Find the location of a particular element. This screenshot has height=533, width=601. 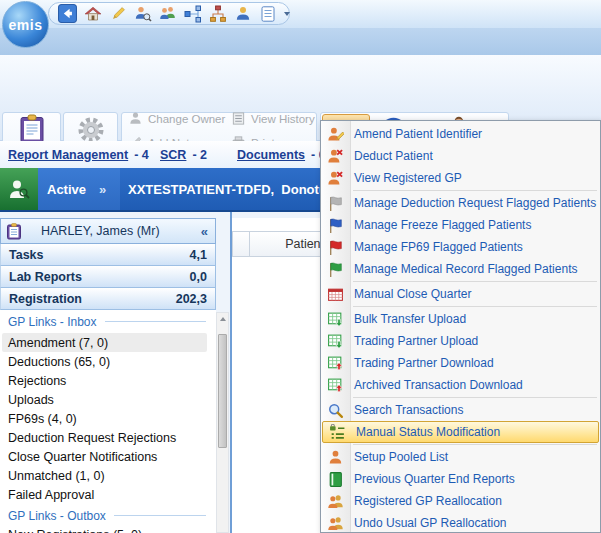

flag-blue-icon is located at coordinates (336, 226).